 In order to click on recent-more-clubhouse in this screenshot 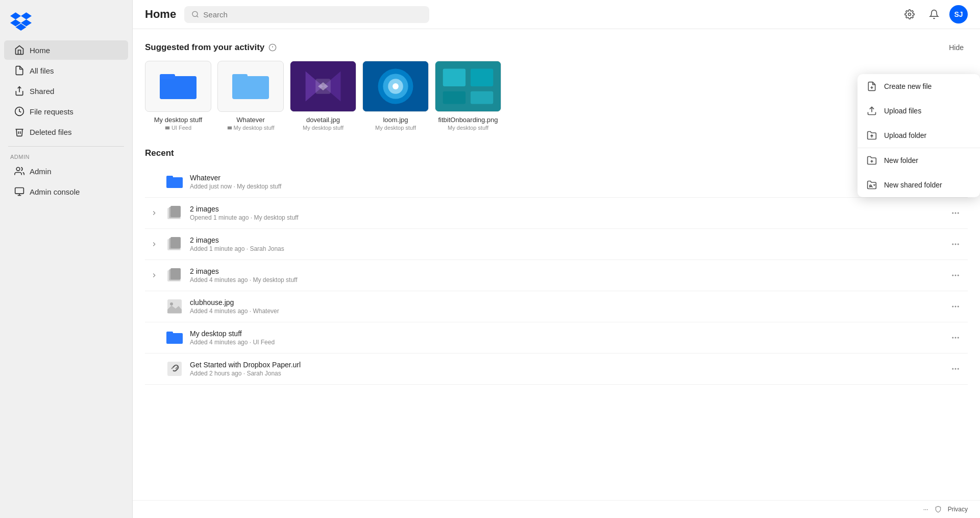, I will do `click(955, 307)`.